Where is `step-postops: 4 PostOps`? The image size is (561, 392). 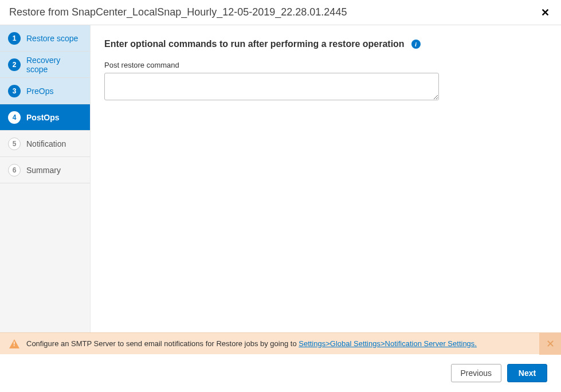
step-postops: 4 PostOps is located at coordinates (45, 117).